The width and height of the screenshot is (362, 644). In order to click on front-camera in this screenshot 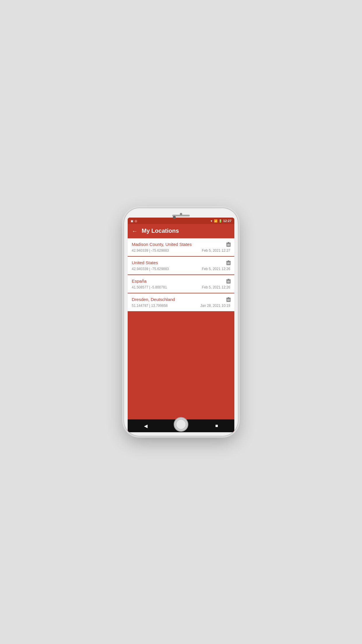, I will do `click(181, 214)`.